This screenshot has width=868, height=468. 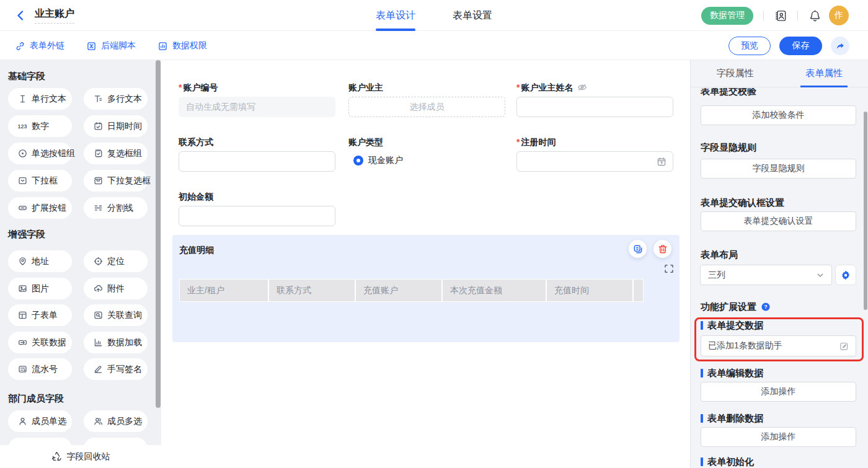 What do you see at coordinates (728, 92) in the screenshot?
I see `section-title-submit-validation: 表单提交校验` at bounding box center [728, 92].